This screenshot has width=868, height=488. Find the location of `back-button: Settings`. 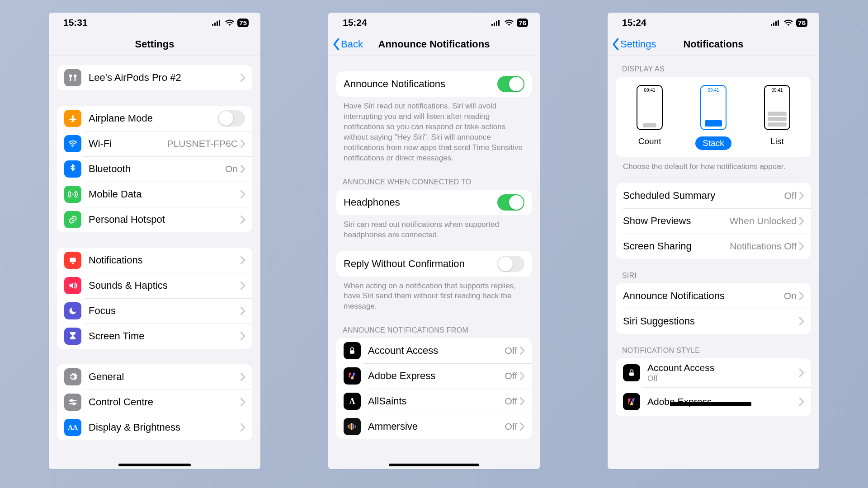

back-button: Settings is located at coordinates (632, 44).